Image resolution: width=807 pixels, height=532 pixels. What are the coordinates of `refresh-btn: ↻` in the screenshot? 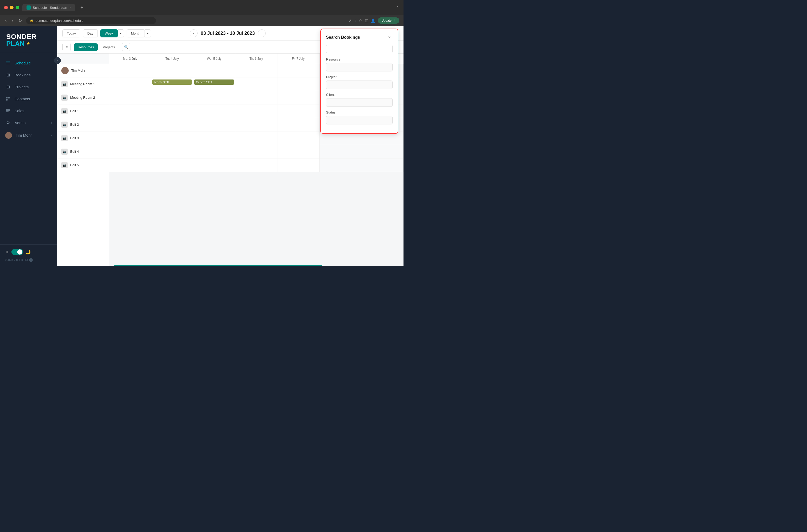 It's located at (20, 21).